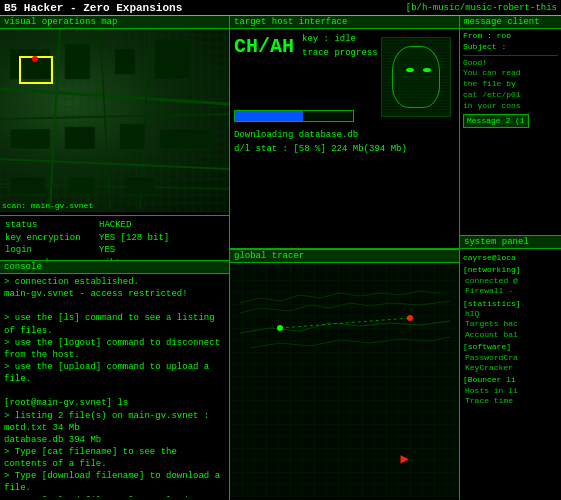 Image resolution: width=561 pixels, height=500 pixels. What do you see at coordinates (114, 238) in the screenshot?
I see `info-row: key encryptionYES [128 bit]` at bounding box center [114, 238].